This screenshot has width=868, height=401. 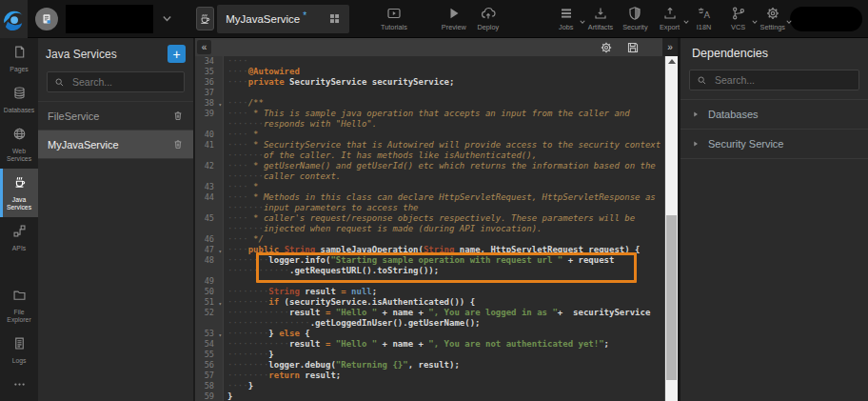 What do you see at coordinates (430, 145) in the screenshot?
I see `code-row: 41···· * SecurityService that is Autowir…` at bounding box center [430, 145].